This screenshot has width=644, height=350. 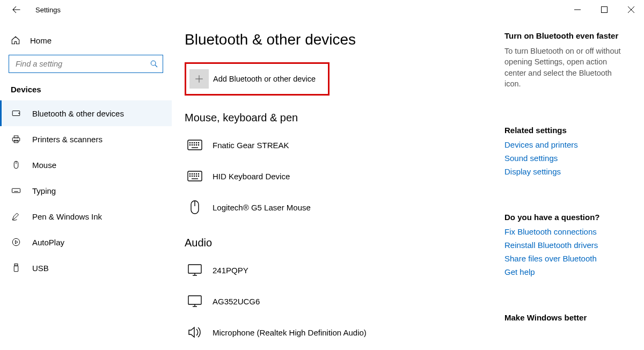 What do you see at coordinates (335, 207) in the screenshot?
I see `device-row: Logitech® G5 Laser Mouse` at bounding box center [335, 207].